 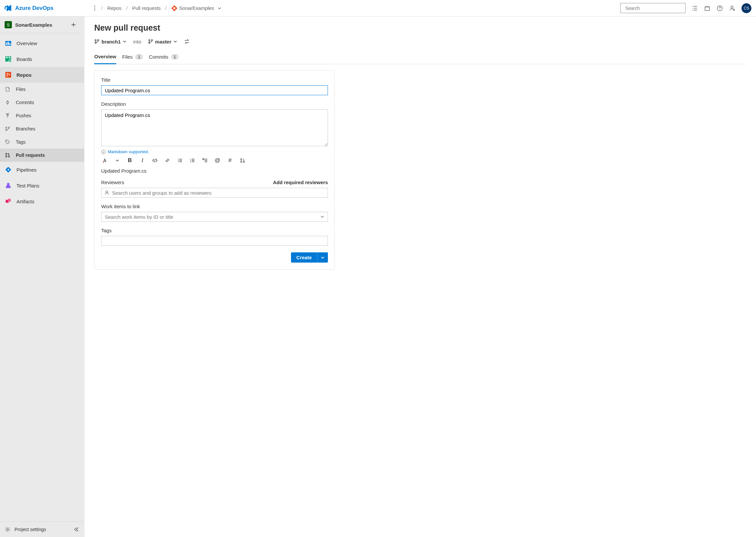 What do you see at coordinates (104, 152) in the screenshot?
I see `info-icon` at bounding box center [104, 152].